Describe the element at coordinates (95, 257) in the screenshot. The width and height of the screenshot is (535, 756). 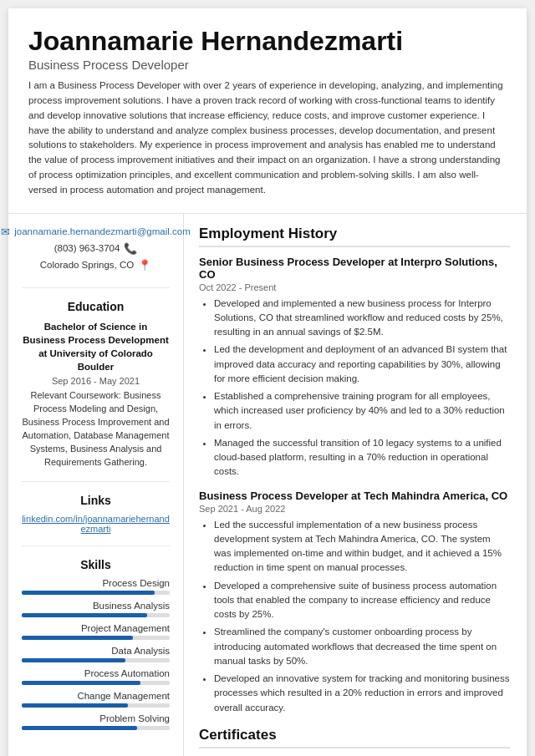
I see `contact-section: ✉ joannamarie.hernandezmarti@gmail.com (…` at that location.